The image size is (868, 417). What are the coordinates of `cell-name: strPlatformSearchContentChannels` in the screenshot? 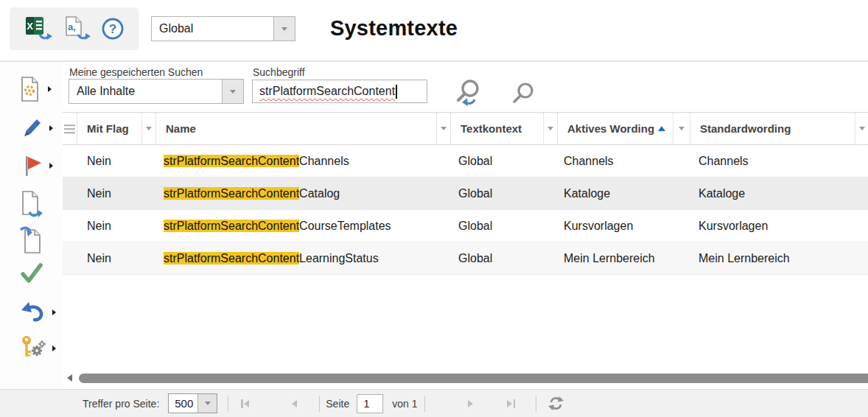 It's located at (304, 161).